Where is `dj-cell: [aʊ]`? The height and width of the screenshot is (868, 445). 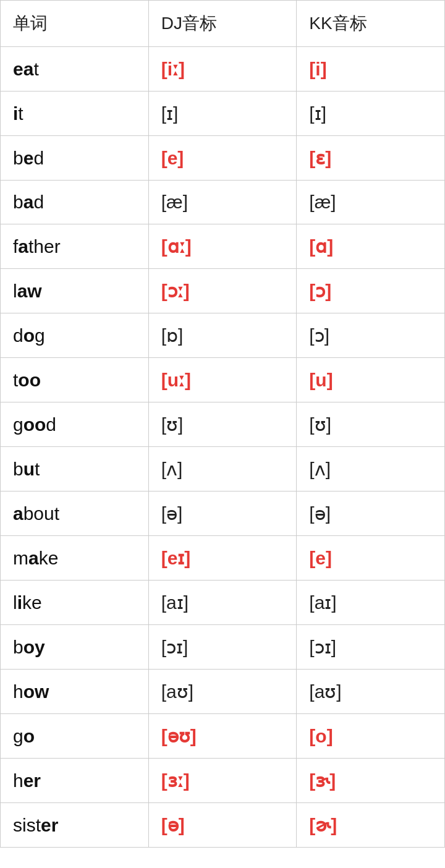 dj-cell: [aʊ] is located at coordinates (222, 692).